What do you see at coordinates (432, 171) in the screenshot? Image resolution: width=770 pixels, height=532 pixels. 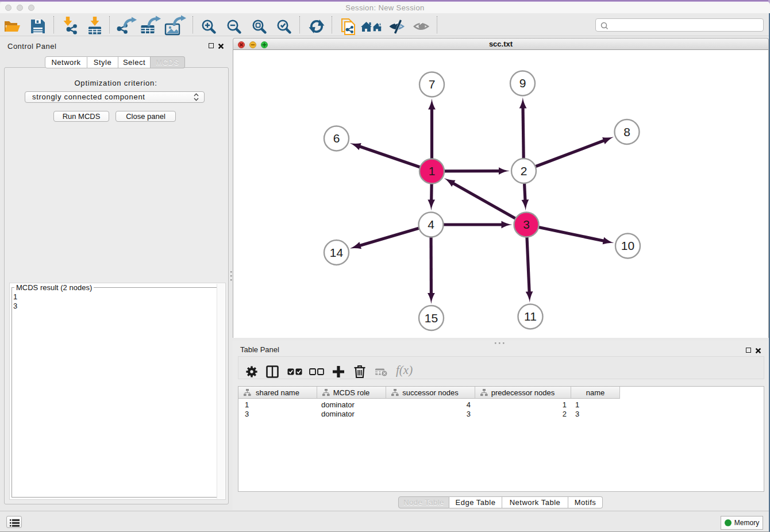 I see `svg-text: 1` at bounding box center [432, 171].